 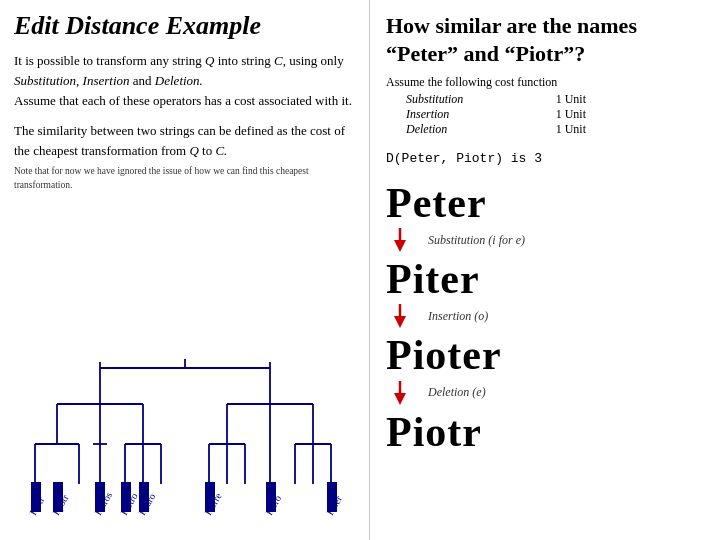 I want to click on cost-label: Assume the following cost function, so click(x=545, y=82).